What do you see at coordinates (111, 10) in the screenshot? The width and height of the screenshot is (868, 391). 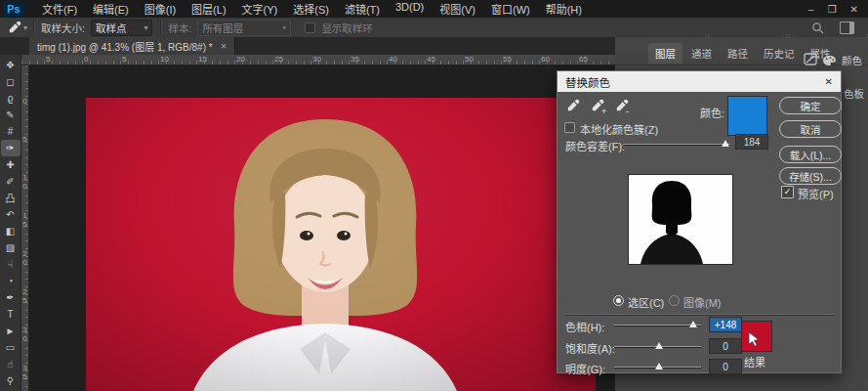 I see `menu-edit: 编辑(E)` at bounding box center [111, 10].